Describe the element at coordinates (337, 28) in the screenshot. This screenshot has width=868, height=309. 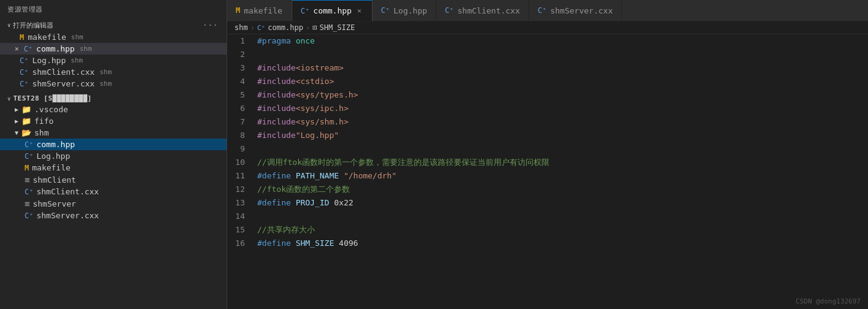
I see `bc-shm-size: SHM_SIZE` at that location.